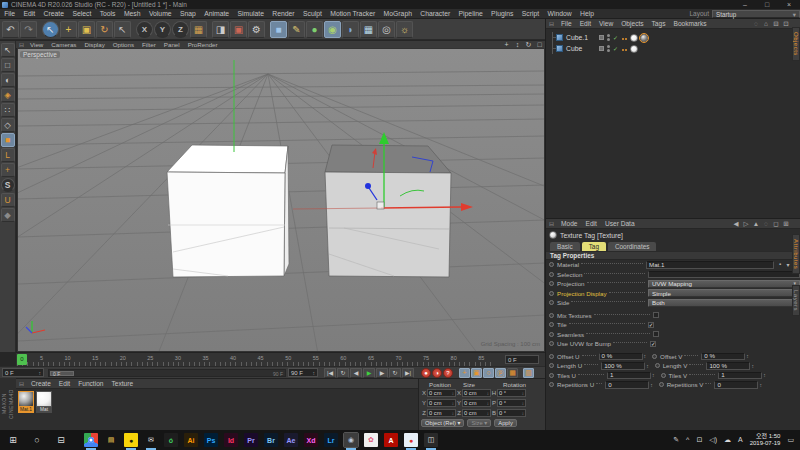  I want to click on range-slider-grip: 0 F, so click(62, 374).